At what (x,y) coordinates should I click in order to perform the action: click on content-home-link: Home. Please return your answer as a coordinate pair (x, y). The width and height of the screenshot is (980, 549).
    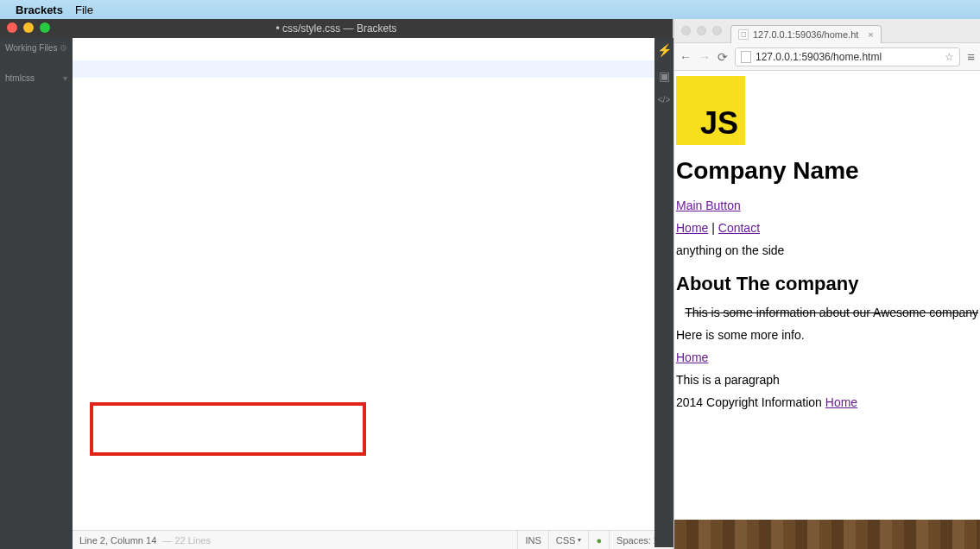
    Looking at the image, I should click on (692, 357).